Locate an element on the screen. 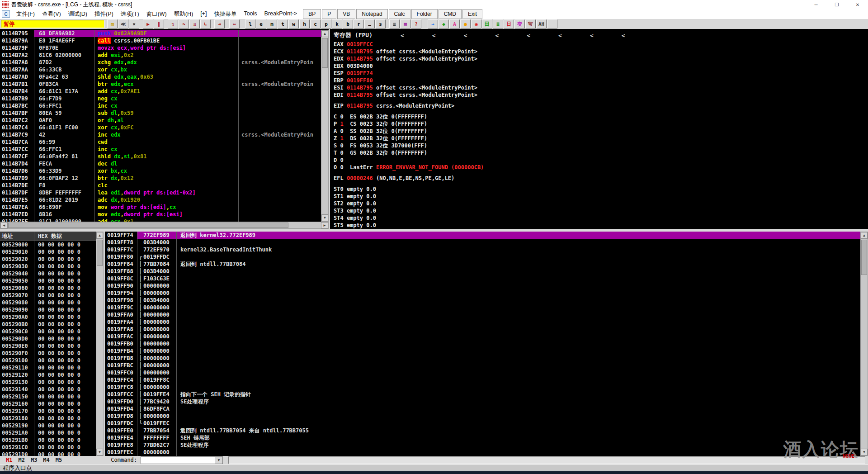  animate-over-icon: ↳ is located at coordinates (205, 24).